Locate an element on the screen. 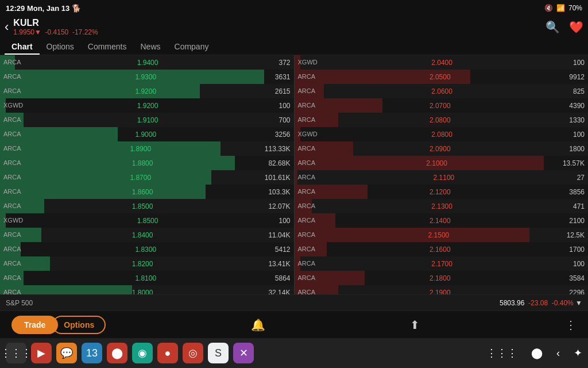 The height and width of the screenshot is (368, 588). stock-info: KULR 1.9950▼ -0.4150 -17.22% is located at coordinates (279, 27).